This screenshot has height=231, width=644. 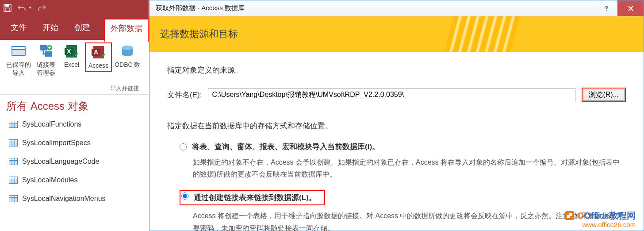 I want to click on banner-decoration, so click(x=482, y=34).